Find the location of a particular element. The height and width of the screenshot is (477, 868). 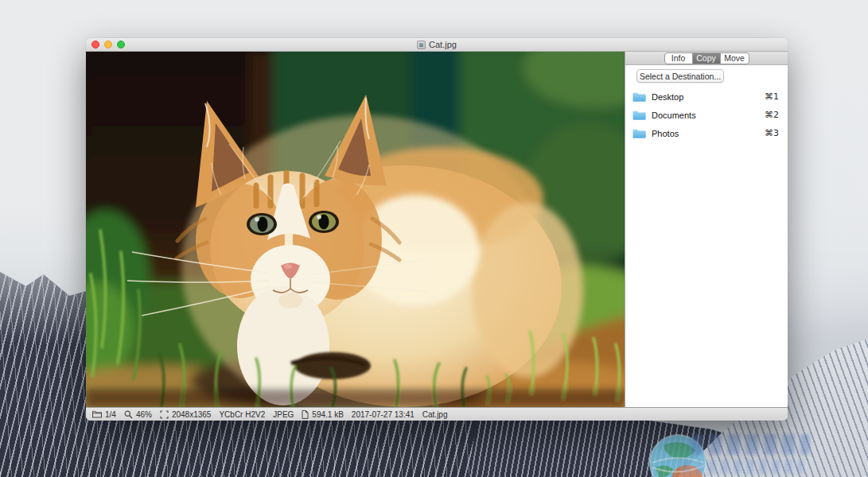

format-value: JPEG is located at coordinates (283, 415).